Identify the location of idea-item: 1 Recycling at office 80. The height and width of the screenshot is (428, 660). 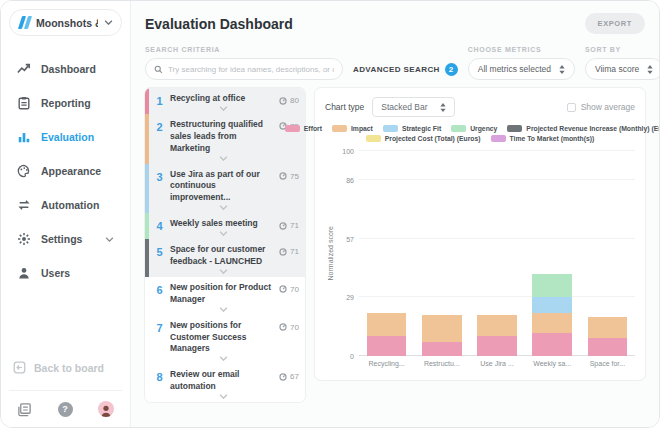
(225, 101).